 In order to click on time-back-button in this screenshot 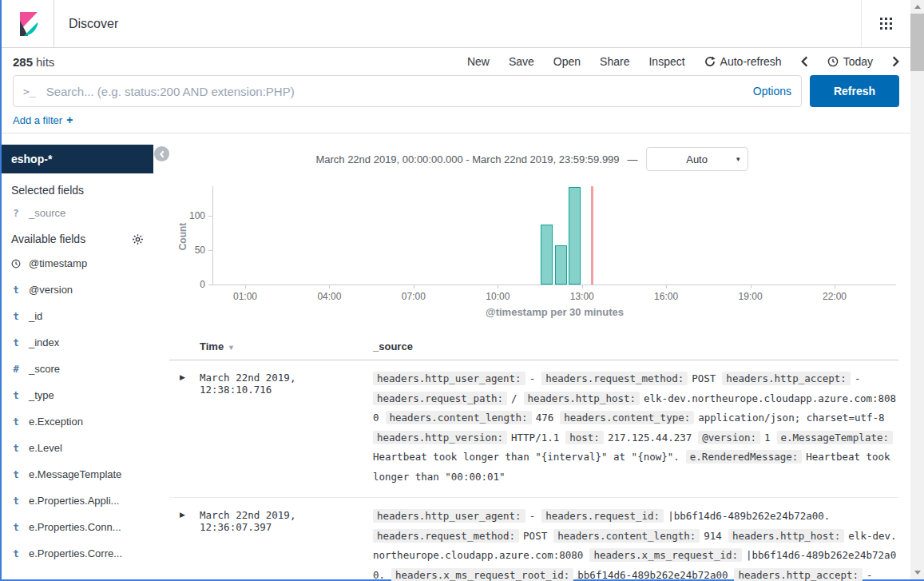, I will do `click(805, 62)`.